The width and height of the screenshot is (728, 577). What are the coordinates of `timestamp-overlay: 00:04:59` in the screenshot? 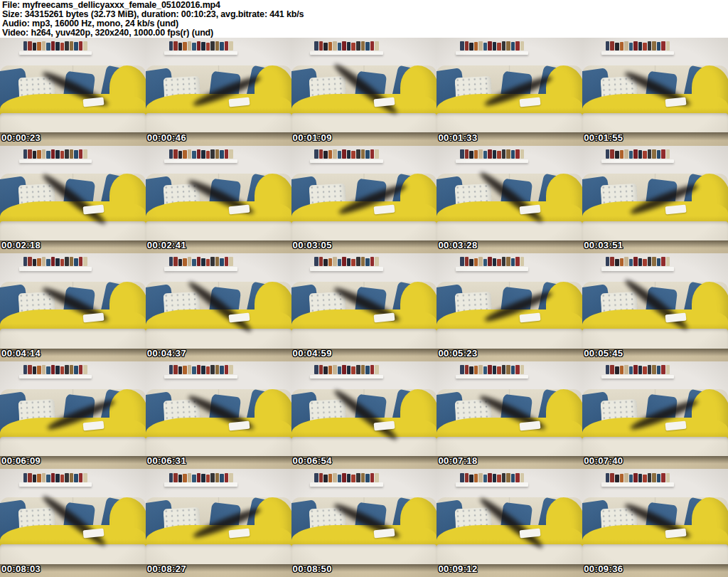 It's located at (313, 353).